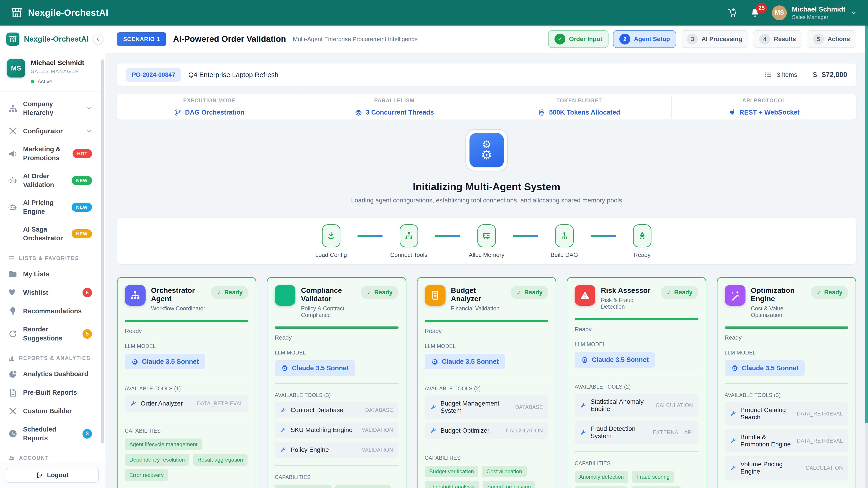  What do you see at coordinates (53, 274) in the screenshot?
I see `sidebar-item-my-lists: My Lists` at bounding box center [53, 274].